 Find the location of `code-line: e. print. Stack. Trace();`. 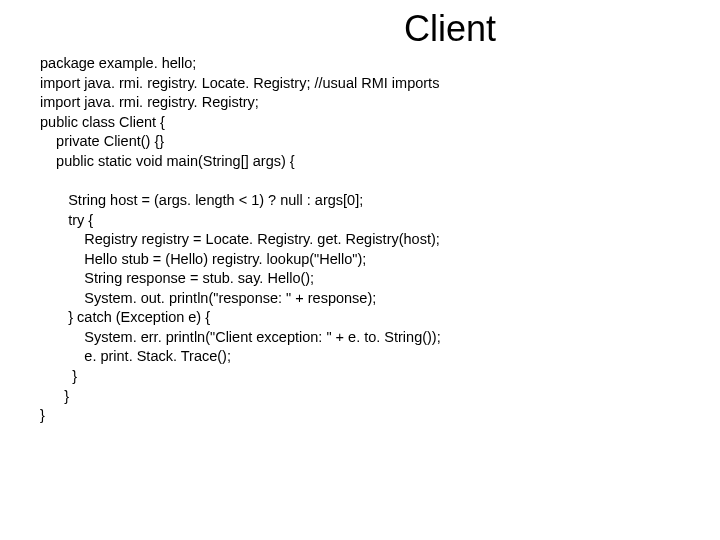

code-line: e. print. Stack. Trace(); is located at coordinates (136, 356).